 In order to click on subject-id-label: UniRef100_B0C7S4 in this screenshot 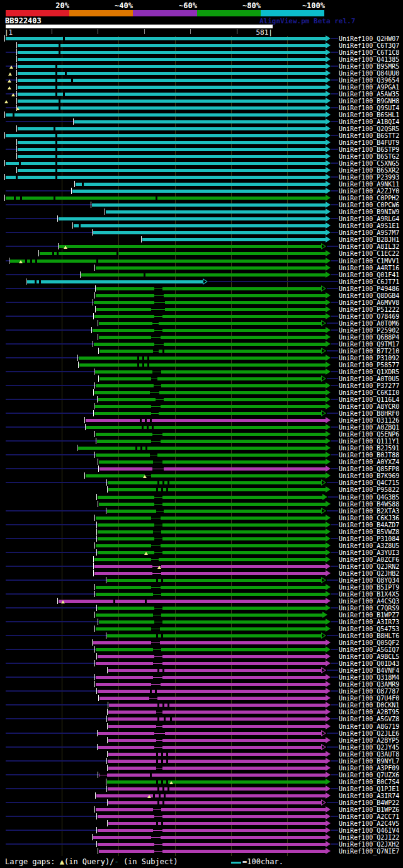, I will do `click(369, 782)`.